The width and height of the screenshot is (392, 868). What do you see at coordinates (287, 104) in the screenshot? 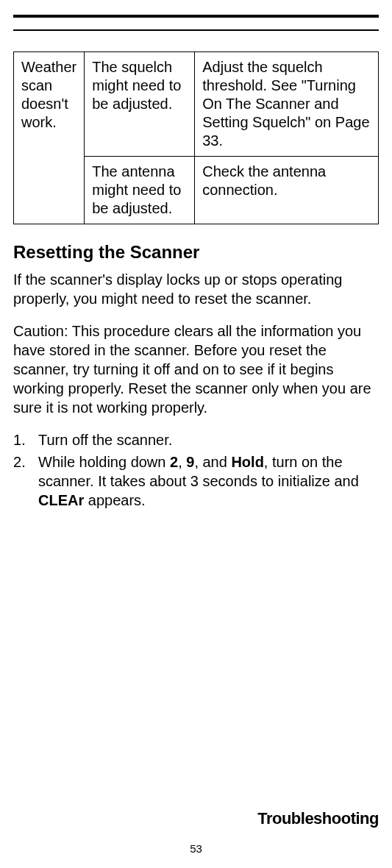
I see `solution-cell: Adjust the squelch threshold. See "Turni…` at bounding box center [287, 104].